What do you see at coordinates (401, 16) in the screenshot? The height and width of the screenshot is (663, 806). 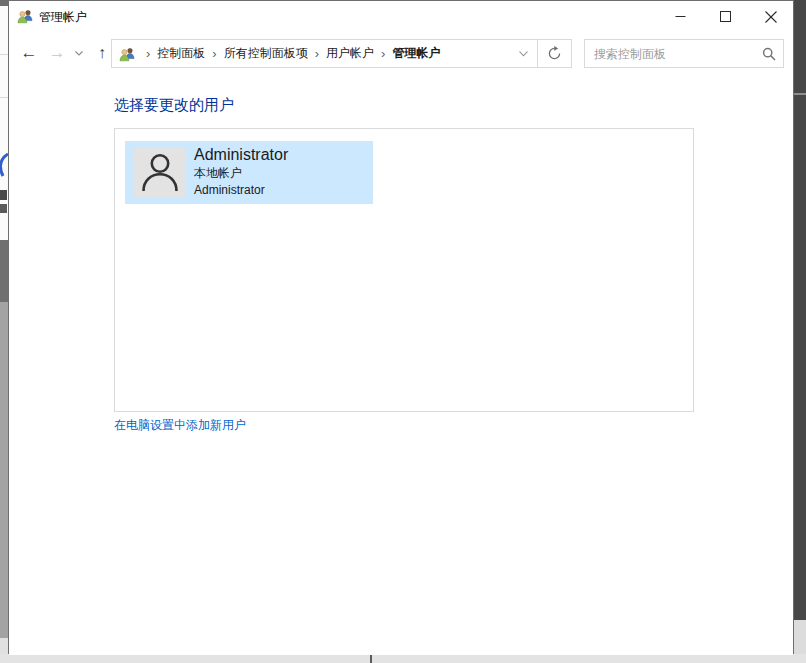 I see `titlebar: 管理帐户` at bounding box center [401, 16].